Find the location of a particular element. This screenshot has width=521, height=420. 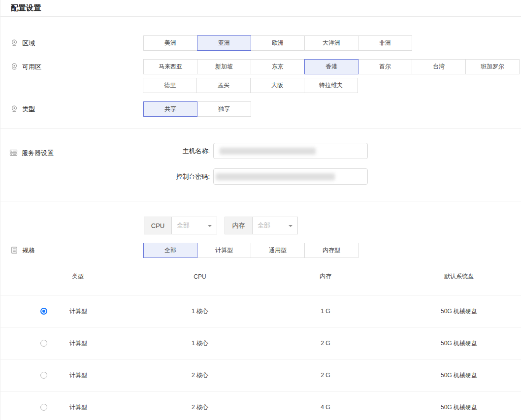

memory-filter-value: 全部 is located at coordinates (264, 226).